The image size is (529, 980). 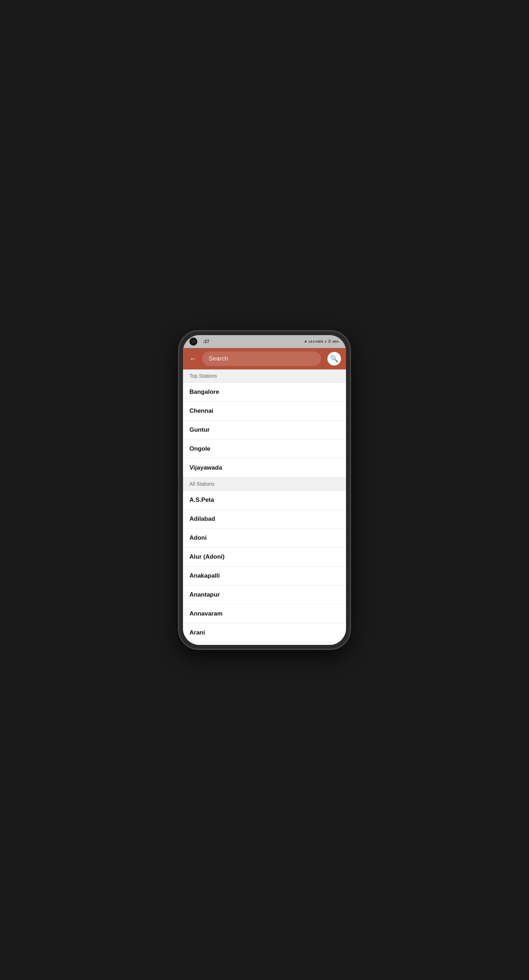 What do you see at coordinates (316, 342) in the screenshot?
I see `network-speed: 14.0 KB/S` at bounding box center [316, 342].